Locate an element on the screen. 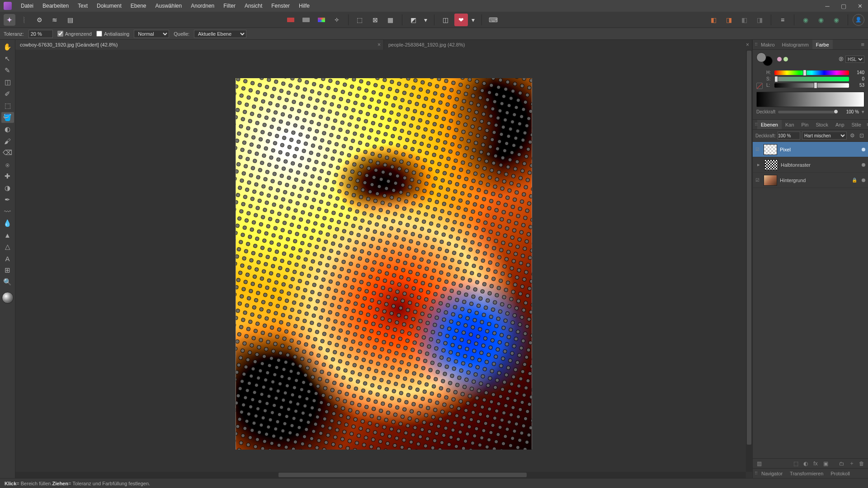 The image size is (868, 488). menu-anordnen: Anordnen is located at coordinates (203, 6).